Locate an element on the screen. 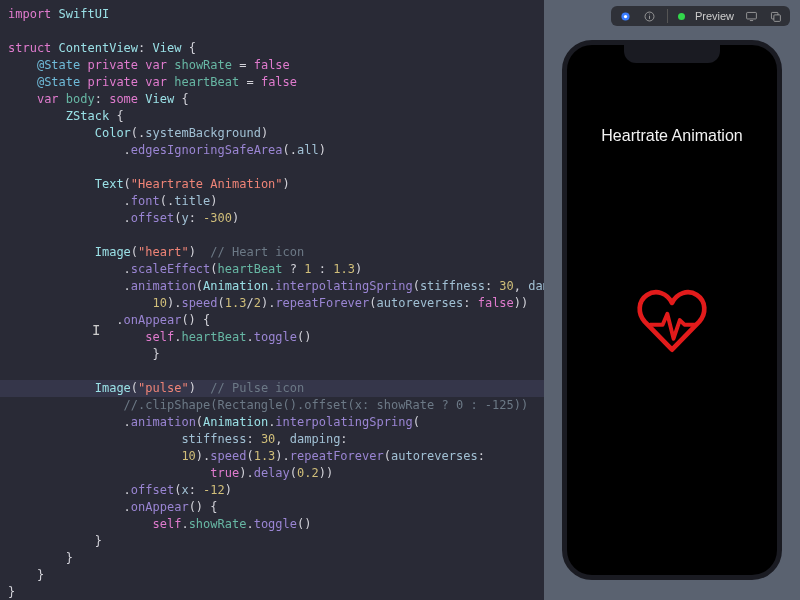 Image resolution: width=800 pixels, height=600 pixels. text-cursor: I is located at coordinates (92, 329).